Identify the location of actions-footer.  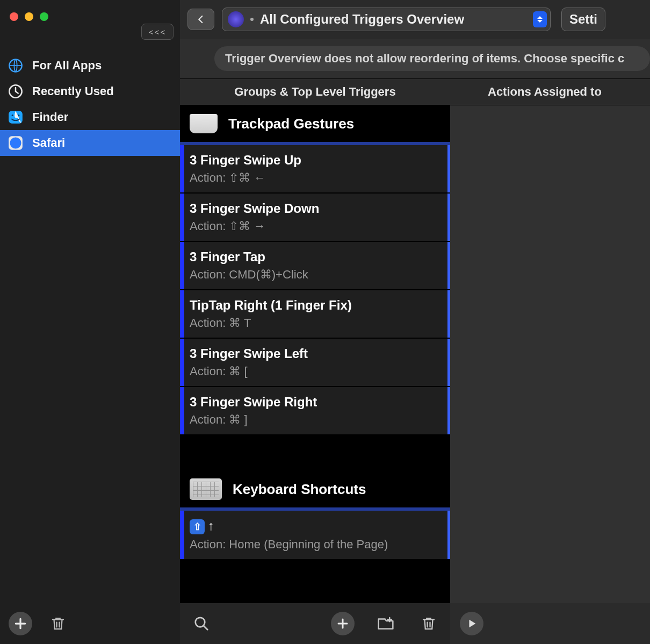
(550, 624).